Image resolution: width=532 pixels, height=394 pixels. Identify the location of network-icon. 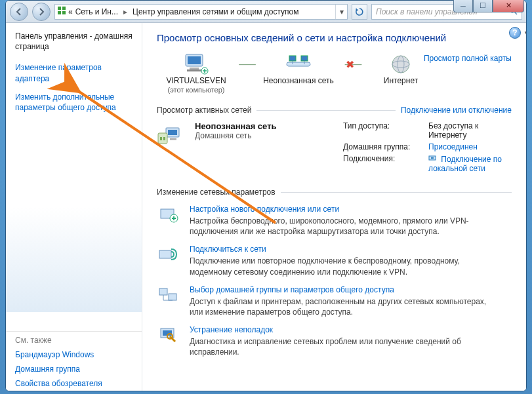
(298, 64).